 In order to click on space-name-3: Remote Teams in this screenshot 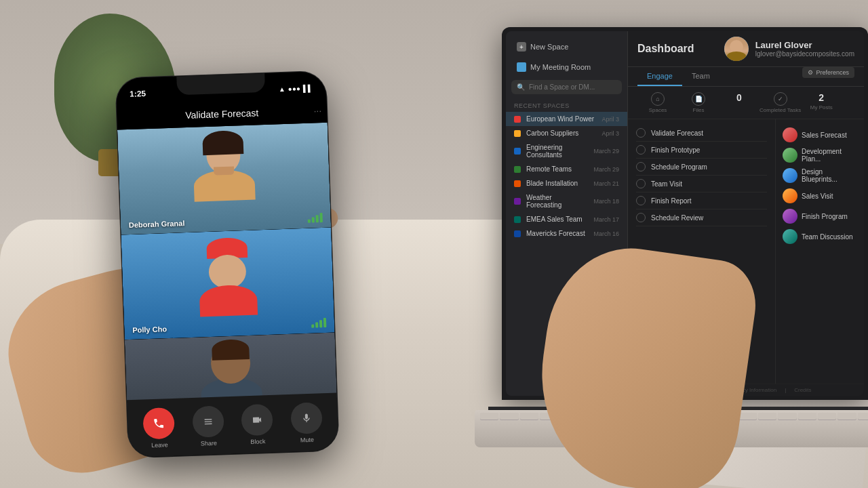, I will do `click(549, 169)`.